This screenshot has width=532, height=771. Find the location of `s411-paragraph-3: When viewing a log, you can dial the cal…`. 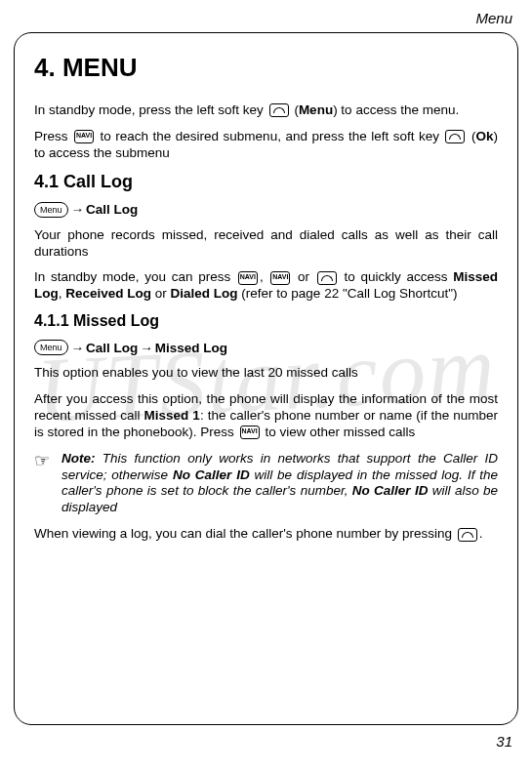

s411-paragraph-3: When viewing a log, you can dial the cal… is located at coordinates (266, 535).